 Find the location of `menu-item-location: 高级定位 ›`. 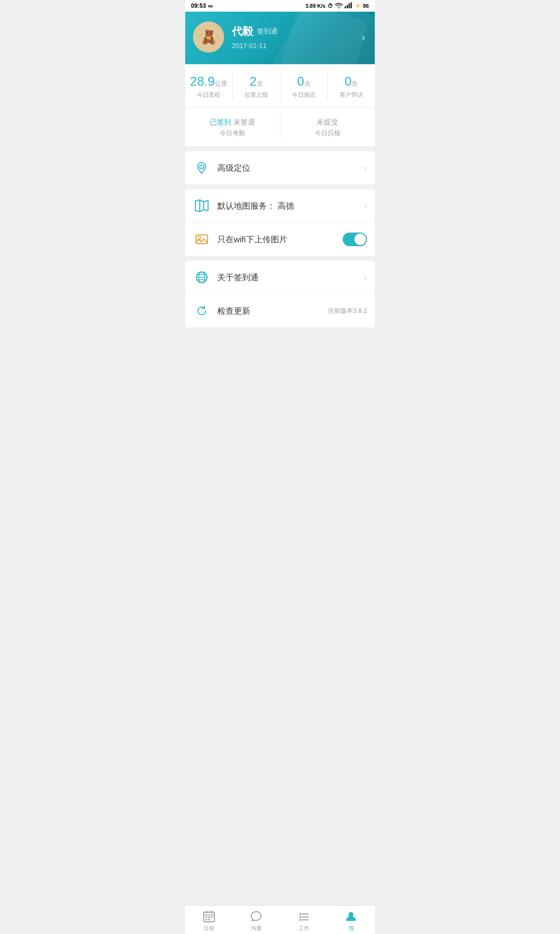

menu-item-location: 高级定位 › is located at coordinates (280, 168).